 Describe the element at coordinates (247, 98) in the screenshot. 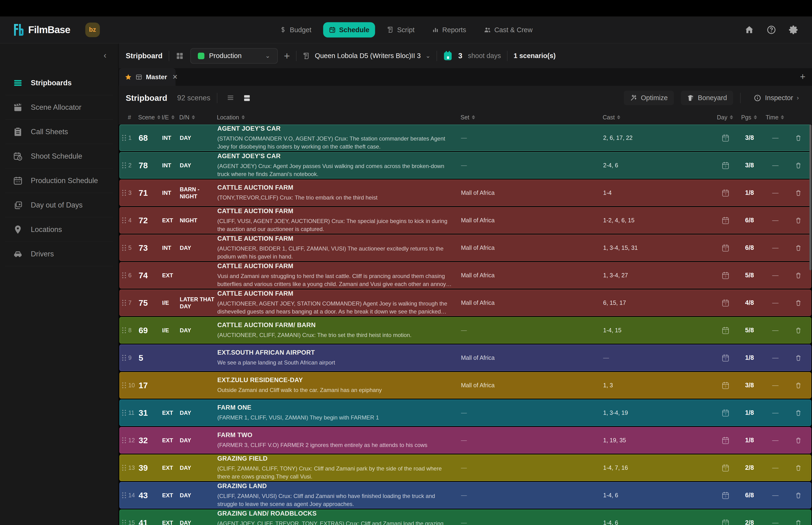

I see `block-view-icon` at that location.